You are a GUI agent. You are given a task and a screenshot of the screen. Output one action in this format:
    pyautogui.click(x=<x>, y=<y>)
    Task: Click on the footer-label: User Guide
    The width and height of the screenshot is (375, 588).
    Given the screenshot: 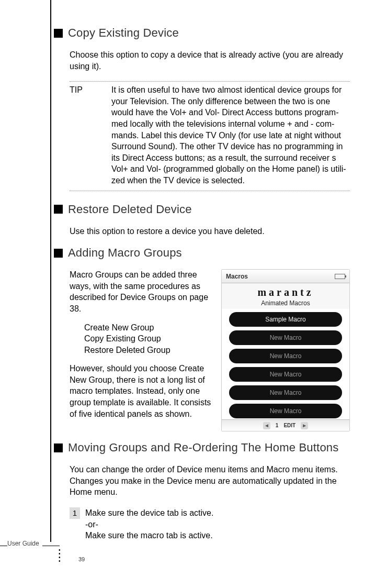 What is the action you would take?
    pyautogui.click(x=25, y=543)
    